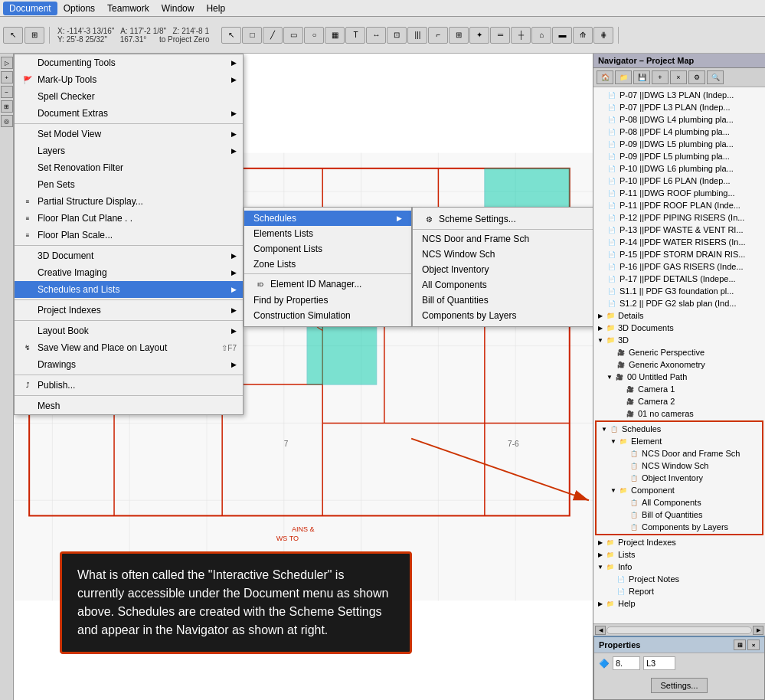 The image size is (765, 700). What do you see at coordinates (129, 331) in the screenshot?
I see `menu-item-layout-book: Layout Book ▶` at bounding box center [129, 331].